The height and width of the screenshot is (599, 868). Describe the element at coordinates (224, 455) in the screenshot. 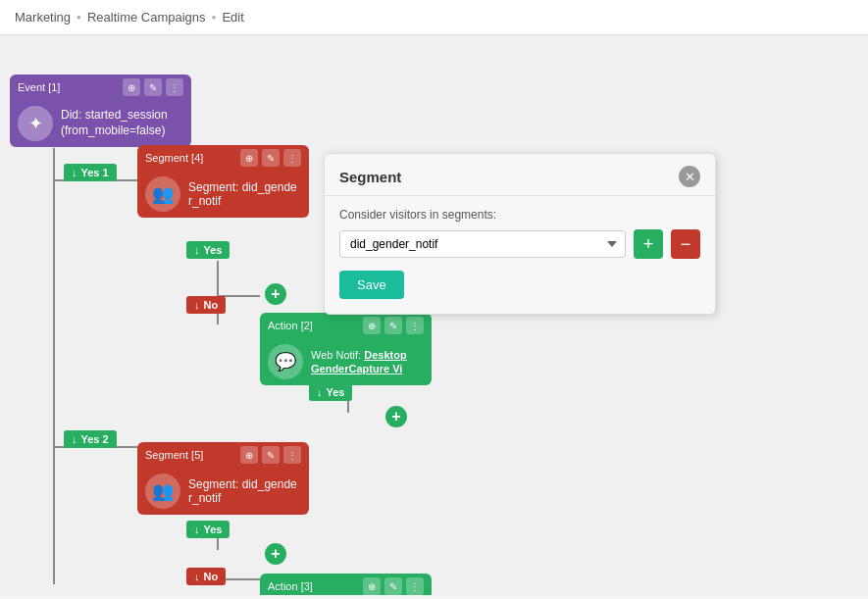

I see `segment-node-2-header: Segment [5] ⊕ ✎ ⋮` at that location.